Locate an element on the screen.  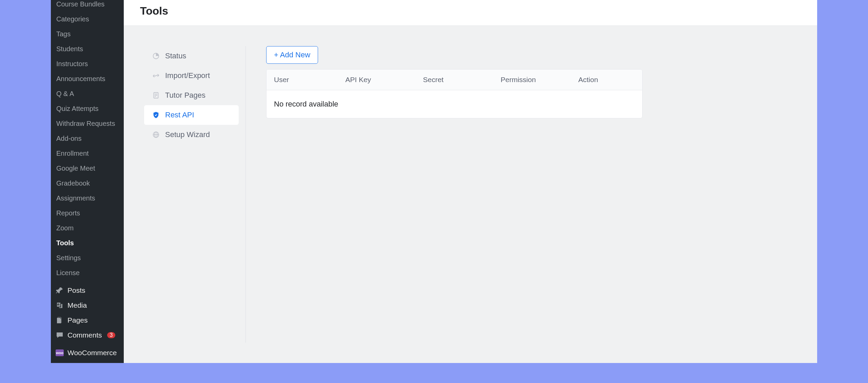
page-header: Tools is located at coordinates (471, 13).